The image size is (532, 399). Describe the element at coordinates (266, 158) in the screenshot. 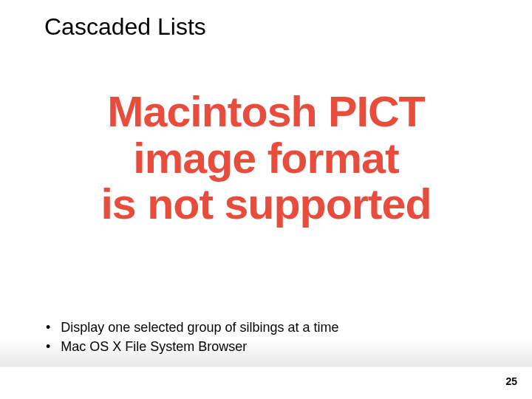

I see `error-line-2: image format` at that location.